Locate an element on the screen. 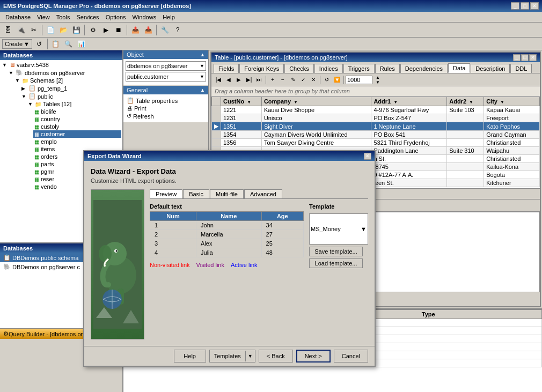 The height and width of the screenshot is (392, 542). toolbar-connect-icon: 🔌 is located at coordinates (21, 30).